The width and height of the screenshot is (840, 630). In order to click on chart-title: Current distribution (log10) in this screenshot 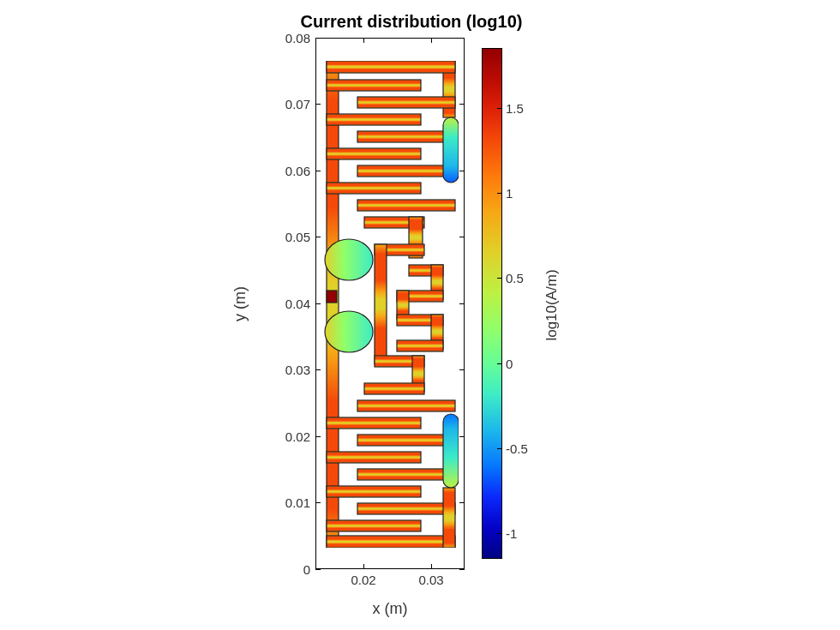, I will do `click(411, 22)`.